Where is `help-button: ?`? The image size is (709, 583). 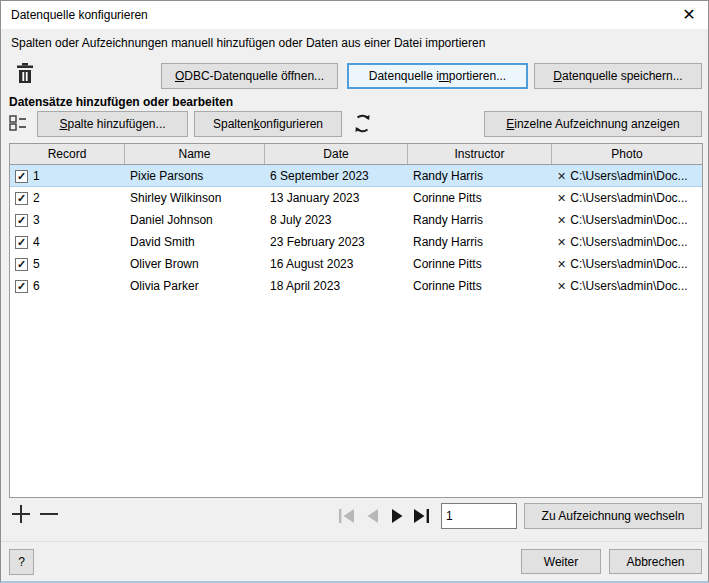 help-button: ? is located at coordinates (22, 562).